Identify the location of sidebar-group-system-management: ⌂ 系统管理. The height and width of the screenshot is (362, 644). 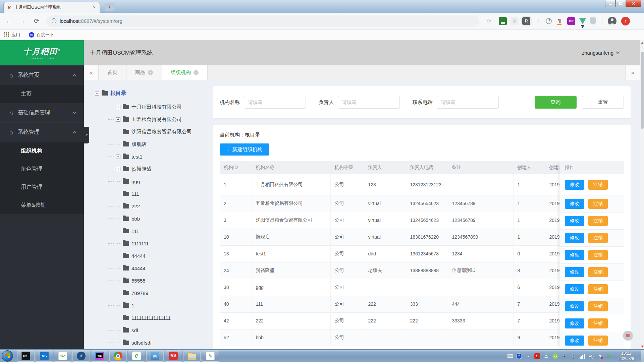
(42, 132).